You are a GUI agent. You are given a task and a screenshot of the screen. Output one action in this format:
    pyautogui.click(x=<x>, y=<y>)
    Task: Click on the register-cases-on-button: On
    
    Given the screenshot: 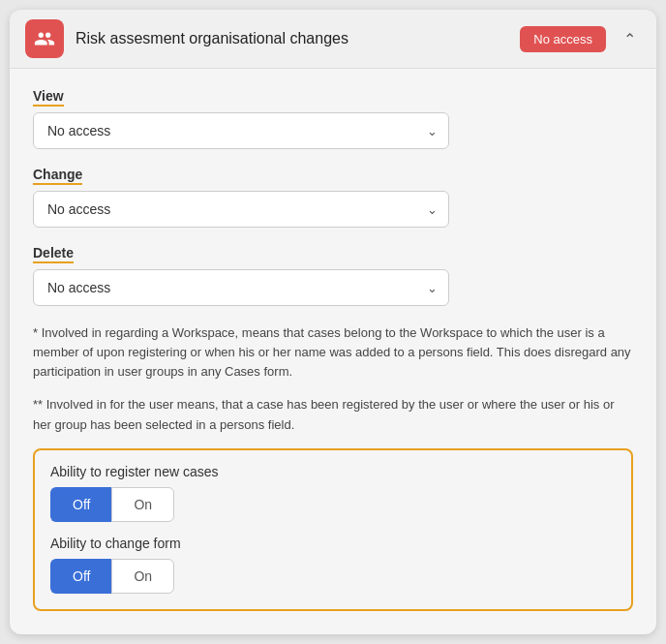 What is the action you would take?
    pyautogui.click(x=143, y=505)
    